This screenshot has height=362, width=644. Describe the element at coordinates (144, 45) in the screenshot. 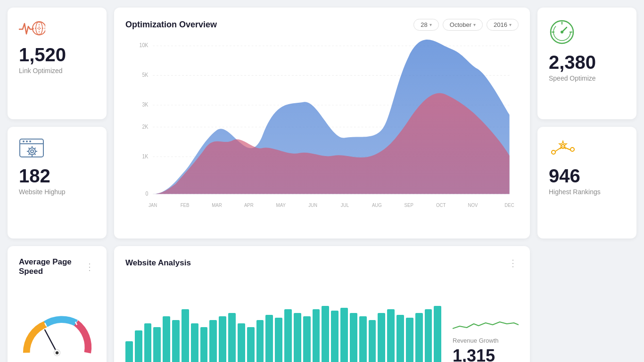

I see `svg-text: 10K` at that location.